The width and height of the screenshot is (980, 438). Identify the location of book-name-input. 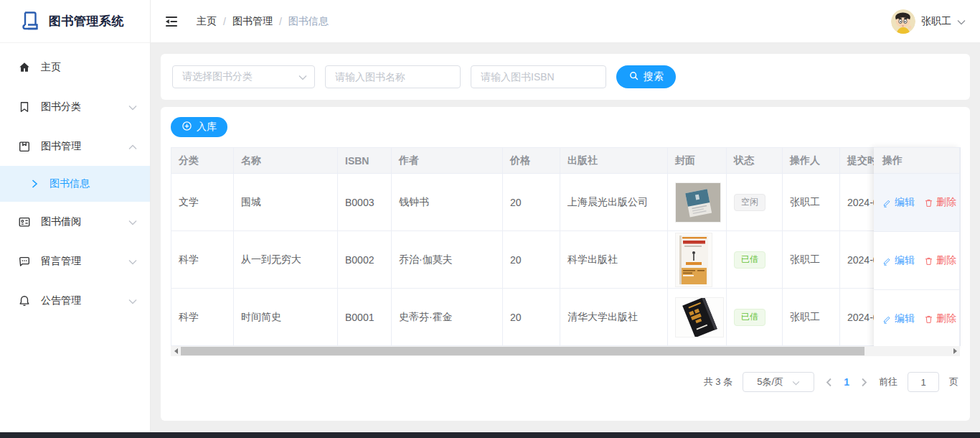
(393, 77).